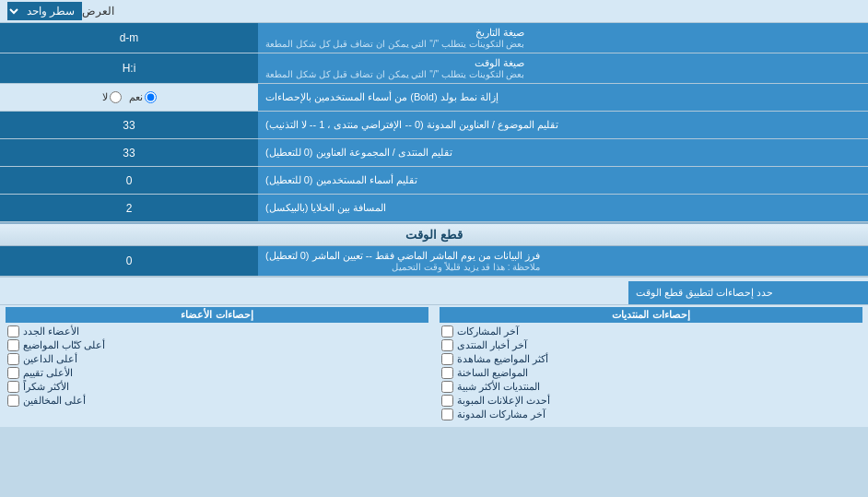 This screenshot has height=497, width=868. Describe the element at coordinates (434, 98) in the screenshot. I see `bold-usernames-row: إزالة نمط بولد (Bold) من أسماء المستخدمي…` at that location.